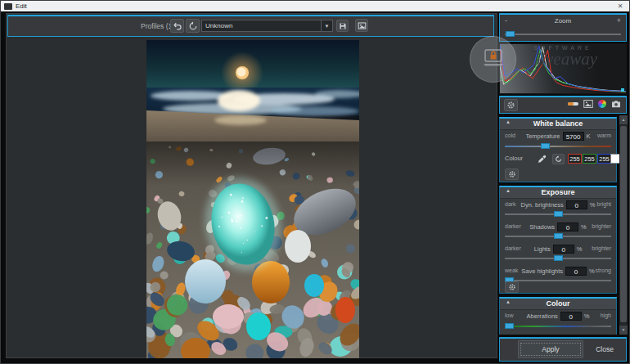  I want to click on display-tools-row, so click(563, 105).